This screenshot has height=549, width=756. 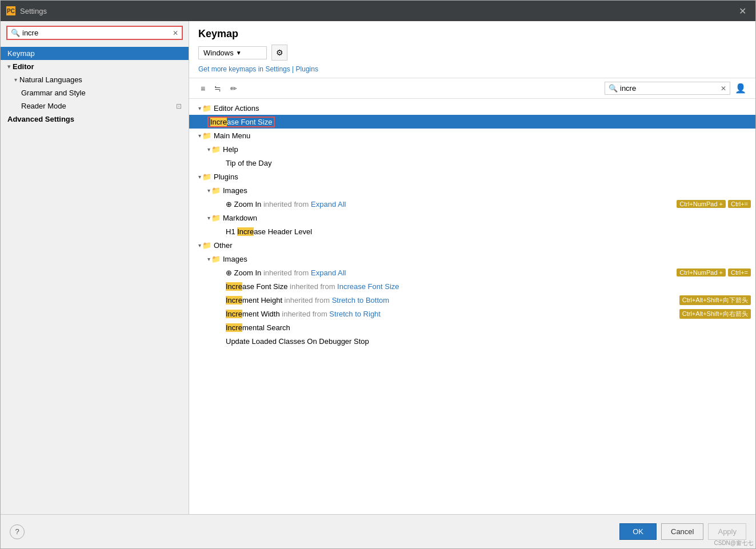 What do you see at coordinates (472, 177) in the screenshot?
I see `tree-row-plugins: ▾ 📁 Plugins` at bounding box center [472, 177].